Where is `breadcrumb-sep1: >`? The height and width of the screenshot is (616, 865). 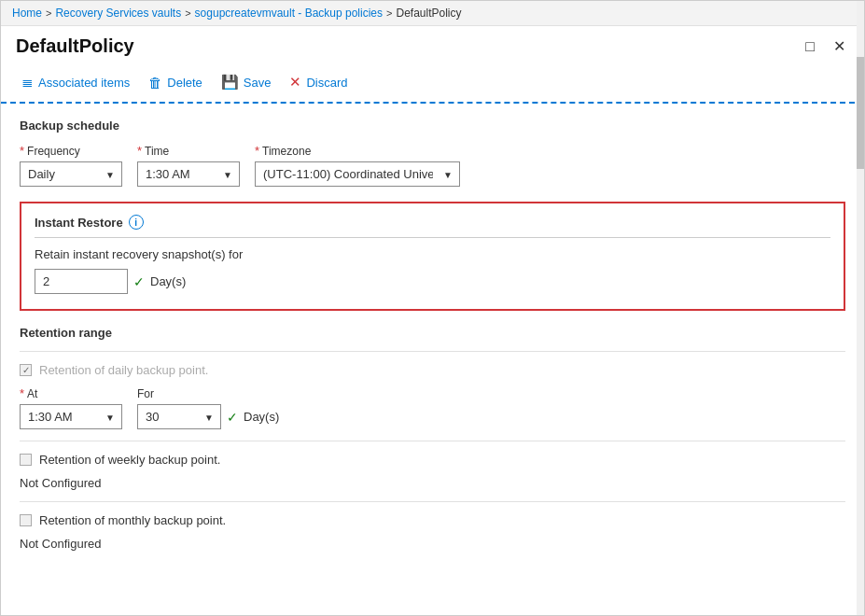 breadcrumb-sep1: > is located at coordinates (49, 13).